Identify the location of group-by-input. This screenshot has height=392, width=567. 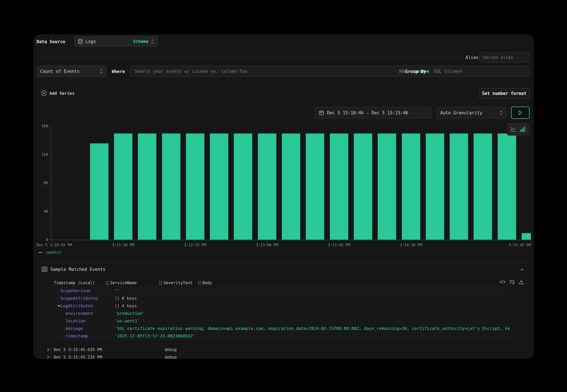
(479, 71).